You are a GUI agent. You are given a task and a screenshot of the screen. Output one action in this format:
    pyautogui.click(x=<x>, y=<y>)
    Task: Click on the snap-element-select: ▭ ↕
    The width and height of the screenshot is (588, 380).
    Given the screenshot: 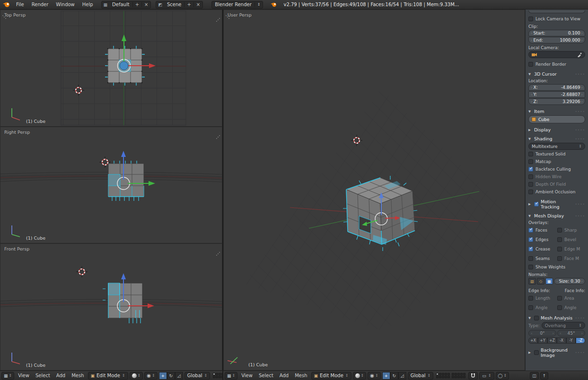 What is the action you would take?
    pyautogui.click(x=486, y=376)
    